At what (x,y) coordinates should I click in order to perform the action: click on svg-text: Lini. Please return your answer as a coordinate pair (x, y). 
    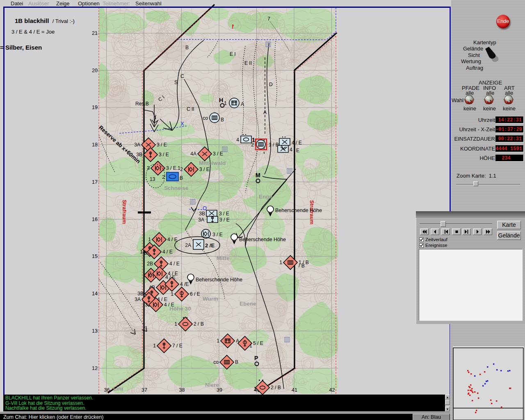
    Looking at the image, I should click on (118, 389).